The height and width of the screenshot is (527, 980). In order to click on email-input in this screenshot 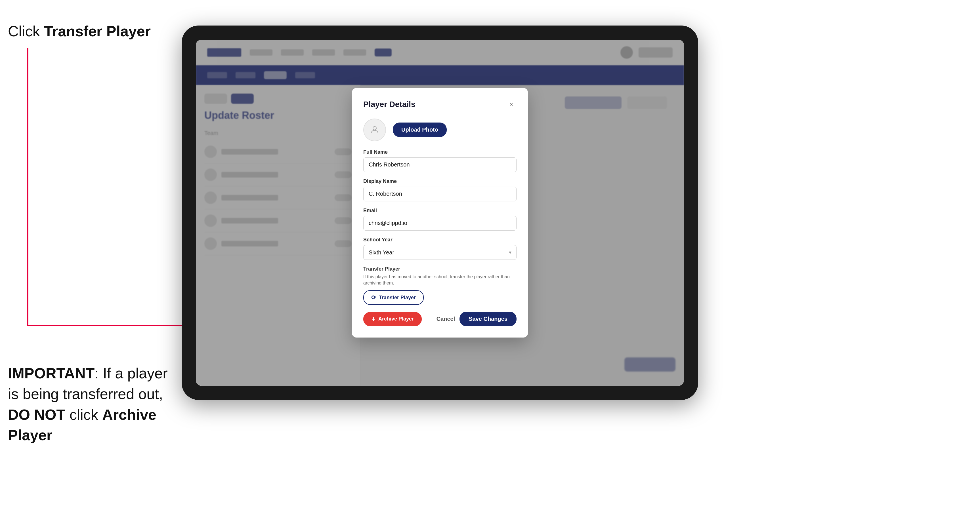, I will do `click(440, 223)`.